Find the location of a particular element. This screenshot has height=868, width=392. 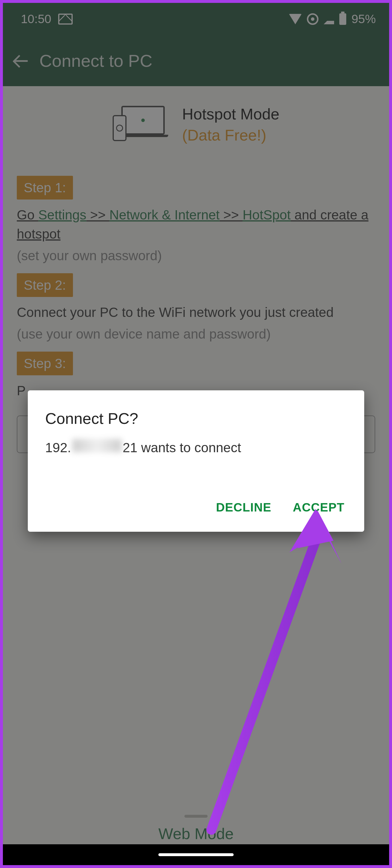

dialog-title: Connect PC? is located at coordinates (196, 418).